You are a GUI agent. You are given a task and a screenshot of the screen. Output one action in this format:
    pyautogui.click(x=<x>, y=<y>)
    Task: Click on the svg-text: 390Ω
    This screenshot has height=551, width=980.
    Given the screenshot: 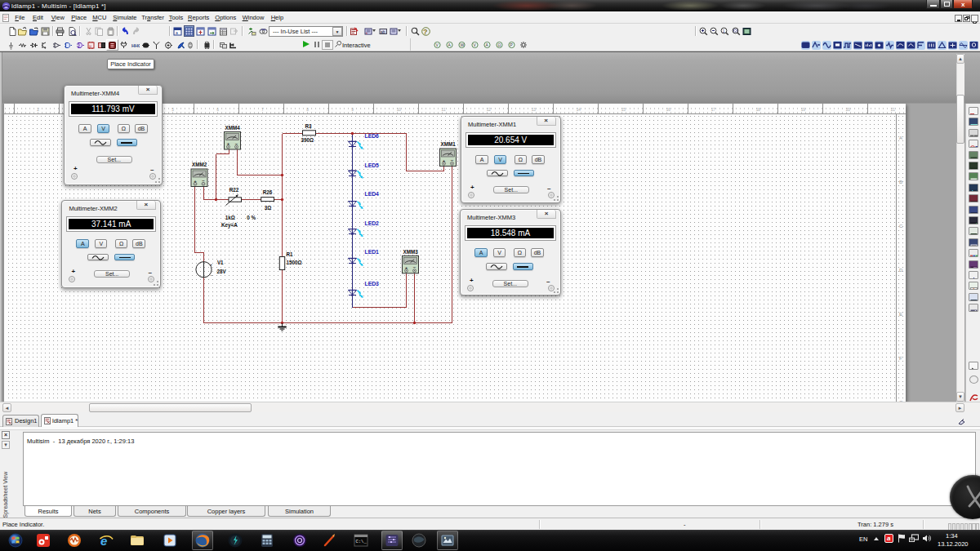 What is the action you would take?
    pyautogui.click(x=308, y=140)
    